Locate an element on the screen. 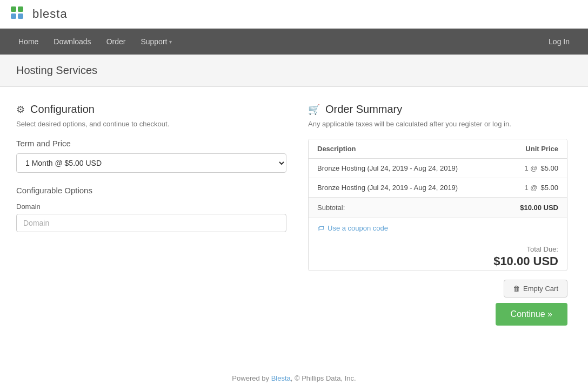 The height and width of the screenshot is (392, 588). nav-login: Log In is located at coordinates (559, 42).